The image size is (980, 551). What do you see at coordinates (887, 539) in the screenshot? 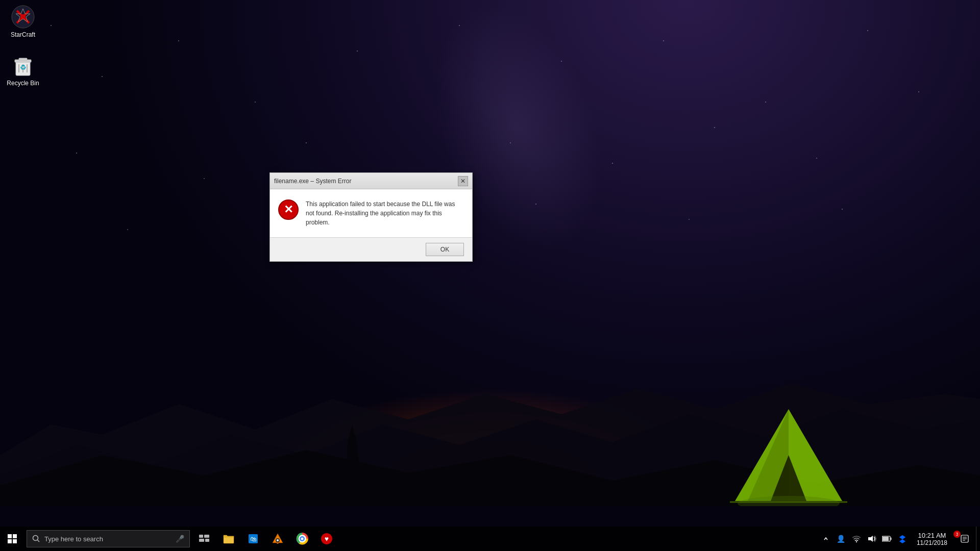
I see `tray-battery-icon` at bounding box center [887, 539].